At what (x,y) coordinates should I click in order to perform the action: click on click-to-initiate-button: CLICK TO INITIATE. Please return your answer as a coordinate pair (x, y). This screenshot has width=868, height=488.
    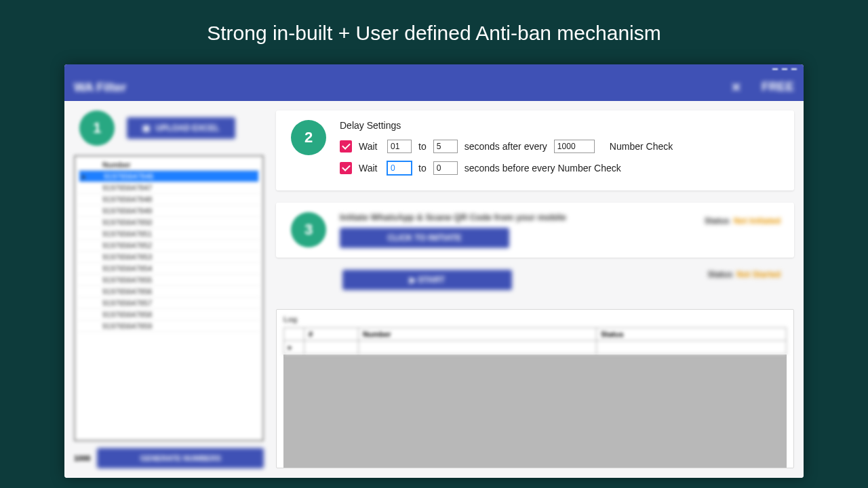
    Looking at the image, I should click on (425, 238).